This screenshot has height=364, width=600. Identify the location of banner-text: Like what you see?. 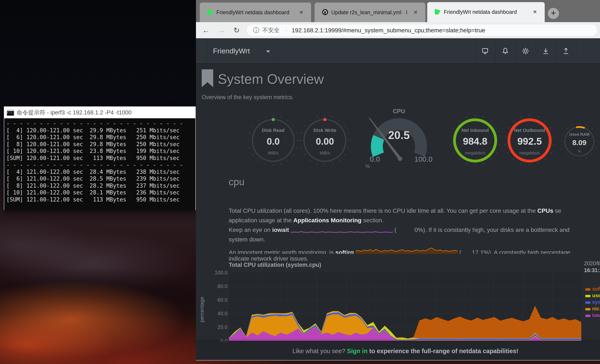
(319, 351).